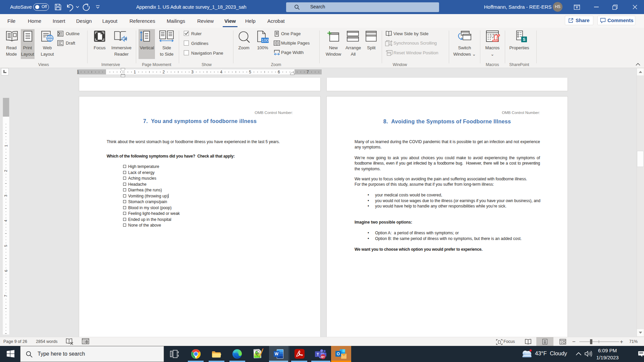  Describe the element at coordinates (338, 354) in the screenshot. I see `svg-text: O` at that location.